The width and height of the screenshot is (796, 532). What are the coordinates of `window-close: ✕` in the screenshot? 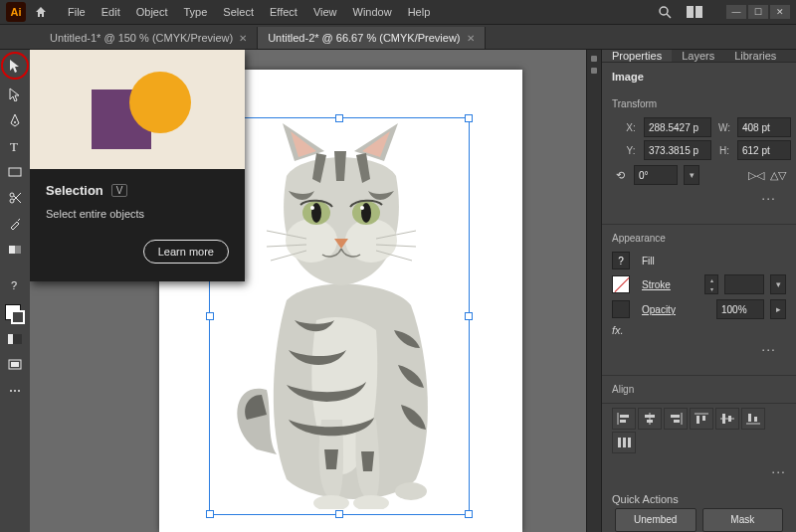 It's located at (780, 12).